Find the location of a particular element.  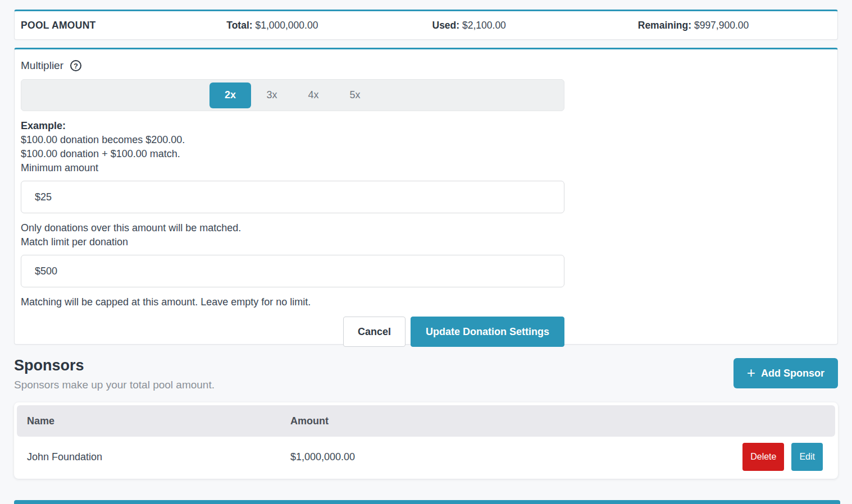

minimum-amount-input is located at coordinates (293, 197).